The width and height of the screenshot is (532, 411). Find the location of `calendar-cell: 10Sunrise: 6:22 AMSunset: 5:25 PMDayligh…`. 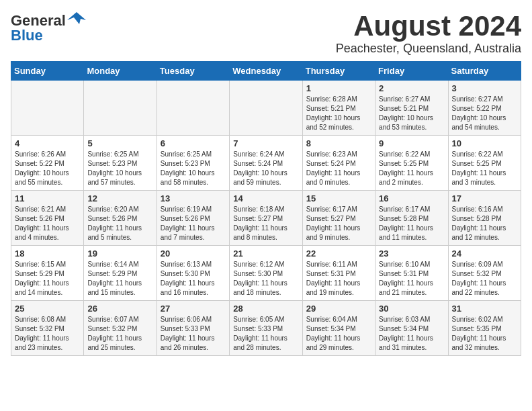

calendar-cell: 10Sunrise: 6:22 AMSunset: 5:25 PMDayligh… is located at coordinates (484, 163).